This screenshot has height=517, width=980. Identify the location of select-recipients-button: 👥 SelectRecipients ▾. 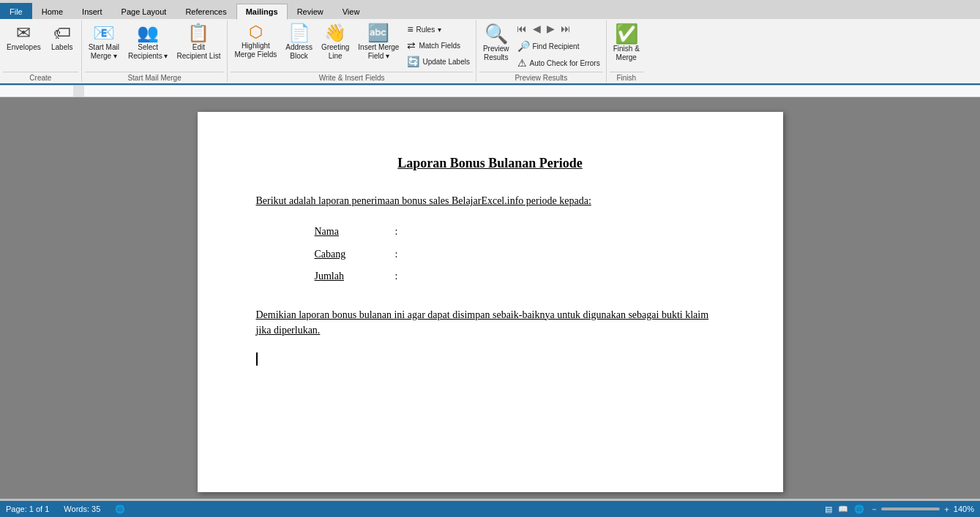
(148, 42).